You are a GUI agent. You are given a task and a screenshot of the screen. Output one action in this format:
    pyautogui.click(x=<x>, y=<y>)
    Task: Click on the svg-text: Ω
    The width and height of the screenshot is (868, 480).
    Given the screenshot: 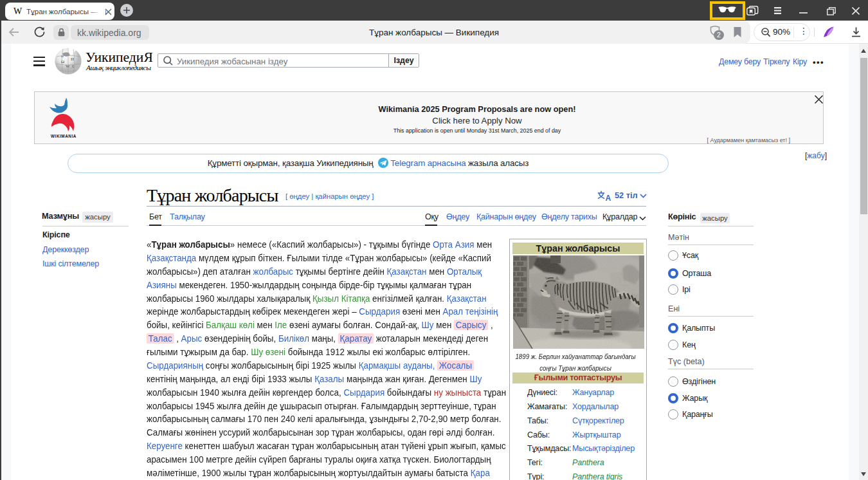 What is the action you would take?
    pyautogui.click(x=63, y=62)
    